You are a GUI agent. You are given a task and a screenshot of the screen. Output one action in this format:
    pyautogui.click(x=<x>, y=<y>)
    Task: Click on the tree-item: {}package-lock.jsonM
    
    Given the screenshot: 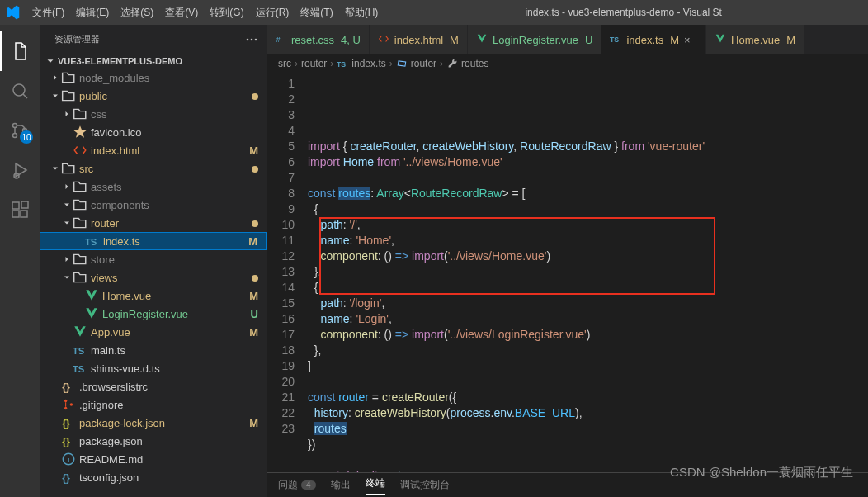 What is the action you would take?
    pyautogui.click(x=153, y=423)
    